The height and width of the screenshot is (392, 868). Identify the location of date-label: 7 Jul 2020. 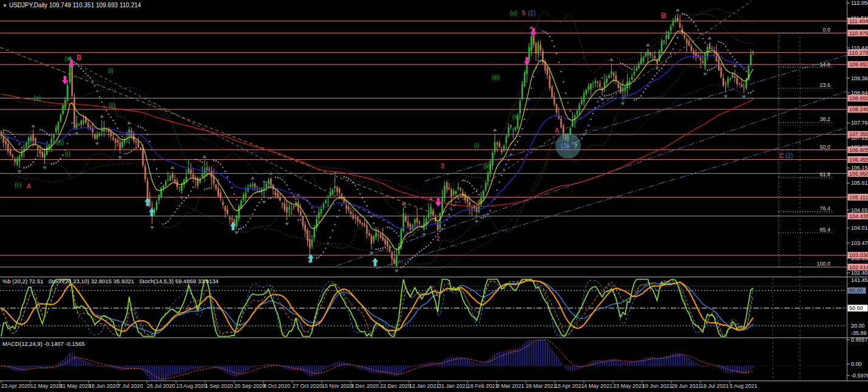
(131, 386).